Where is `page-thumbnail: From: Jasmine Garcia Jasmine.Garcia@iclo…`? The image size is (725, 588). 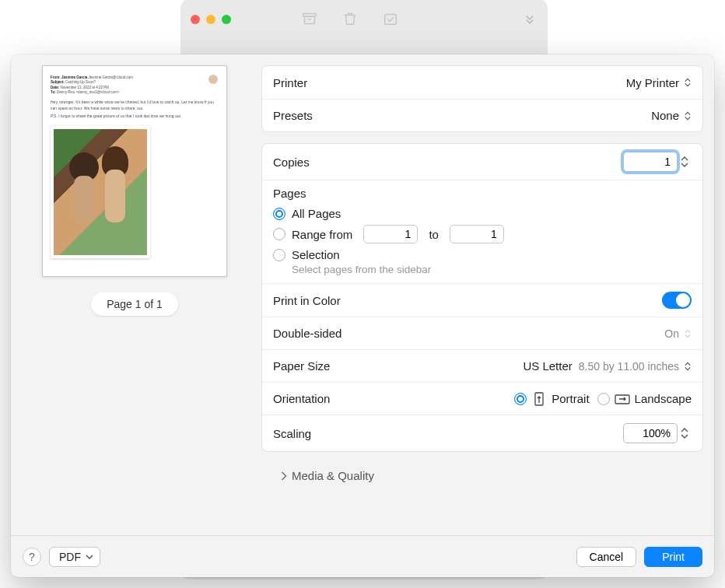 page-thumbnail: From: Jasmine Garcia Jasmine.Garcia@iclo… is located at coordinates (135, 171).